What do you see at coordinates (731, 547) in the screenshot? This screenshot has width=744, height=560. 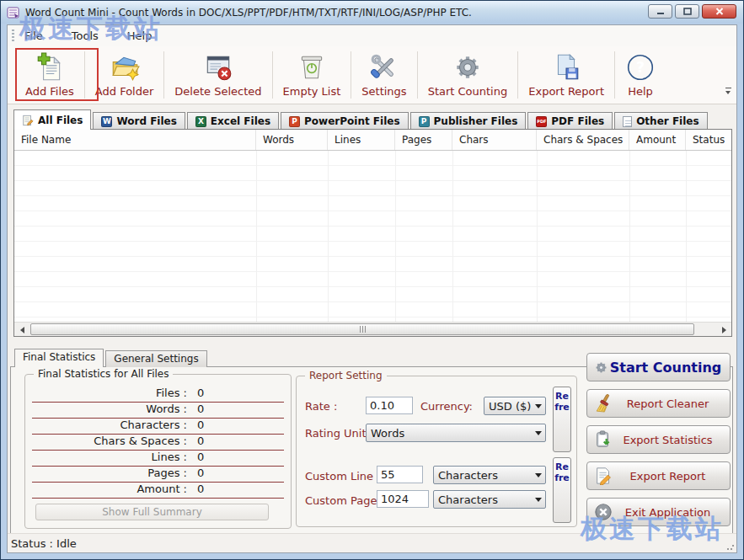 I see `resize-grip` at bounding box center [731, 547].